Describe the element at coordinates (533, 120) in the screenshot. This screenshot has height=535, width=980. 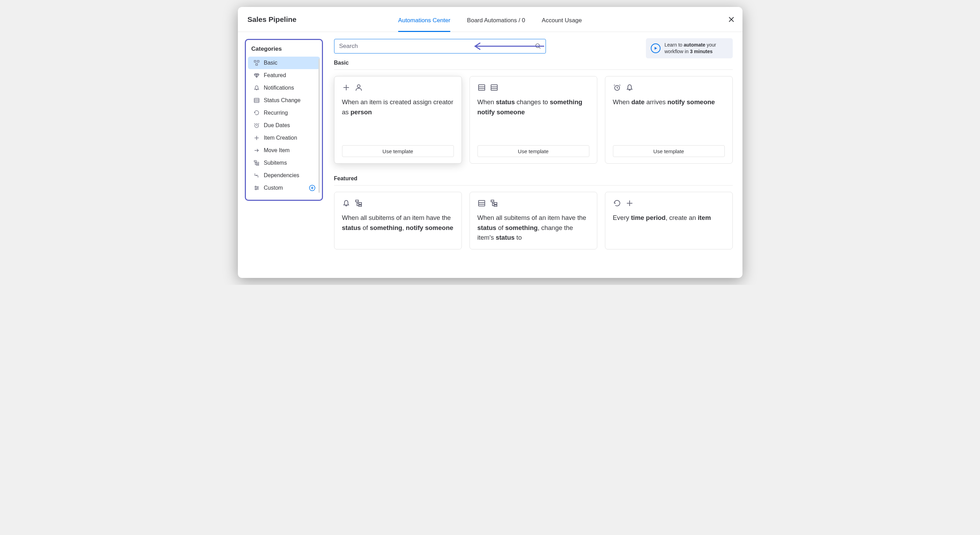
I see `basic-cards: When an item is created assign creator a…` at that location.